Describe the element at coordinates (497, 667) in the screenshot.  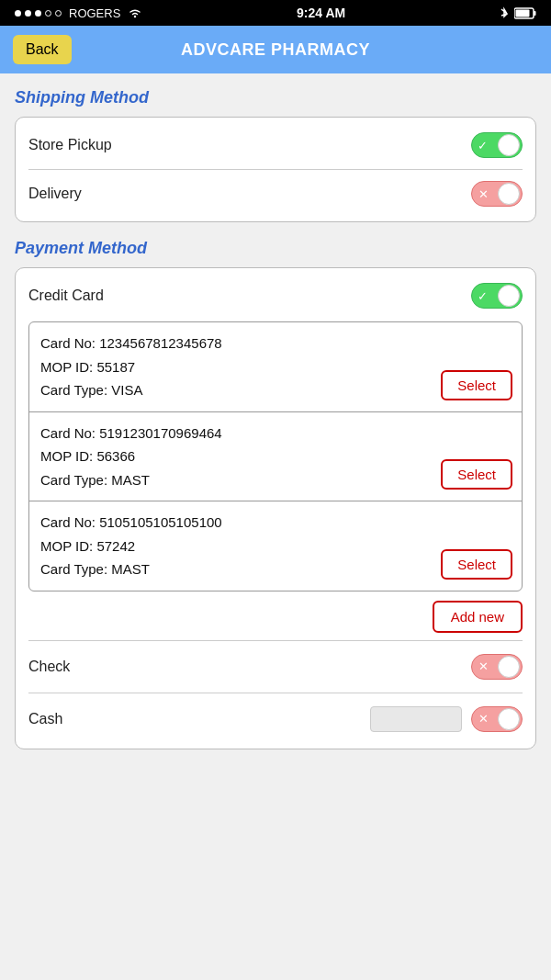
I see `check-toggle: ✕` at that location.